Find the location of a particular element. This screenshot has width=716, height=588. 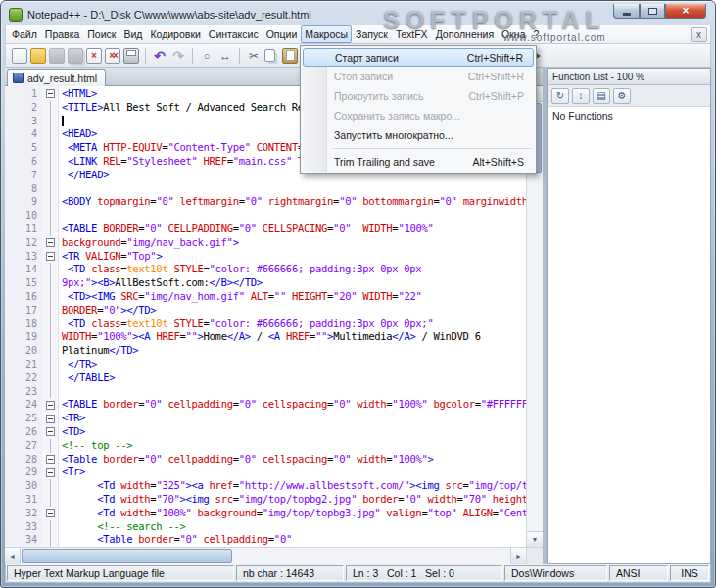

close-file-icon is located at coordinates (94, 56).